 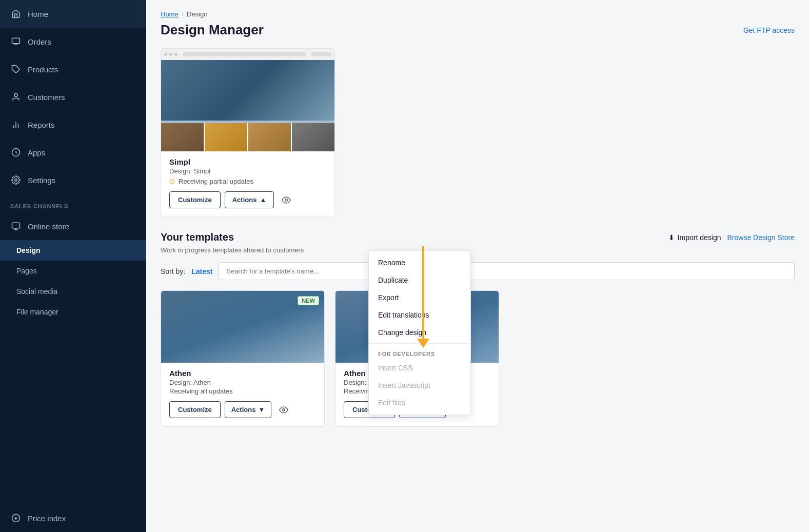 What do you see at coordinates (769, 30) in the screenshot?
I see `ftp-access-link: Get FTP access` at bounding box center [769, 30].